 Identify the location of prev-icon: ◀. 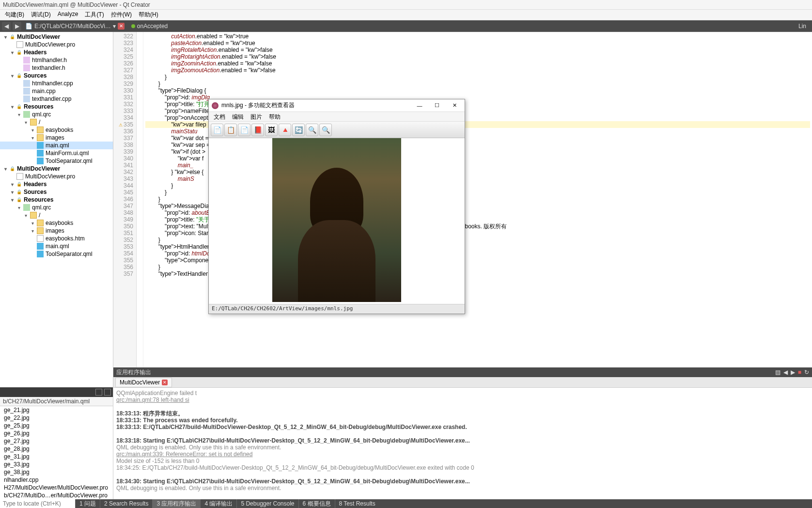
(786, 372).